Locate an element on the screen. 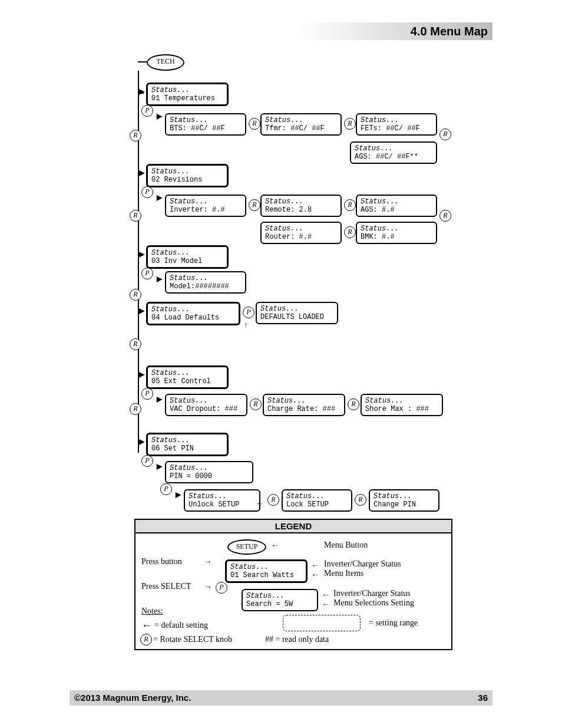 This screenshot has width=562, height=728. item-router: Status... Router: #.# is located at coordinates (301, 233).